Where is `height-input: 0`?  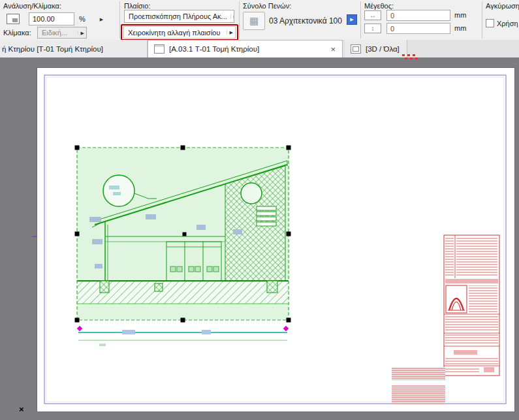 height-input: 0 is located at coordinates (418, 29).